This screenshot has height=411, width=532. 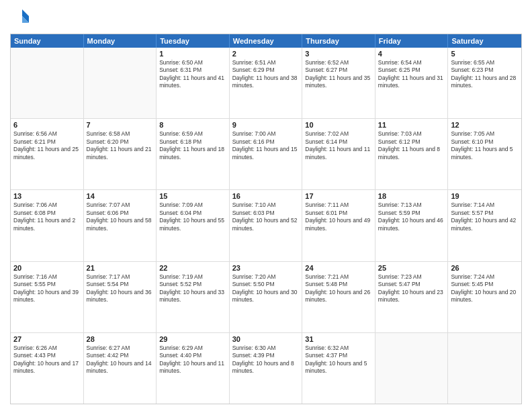 I want to click on day-number: 7, so click(x=120, y=125).